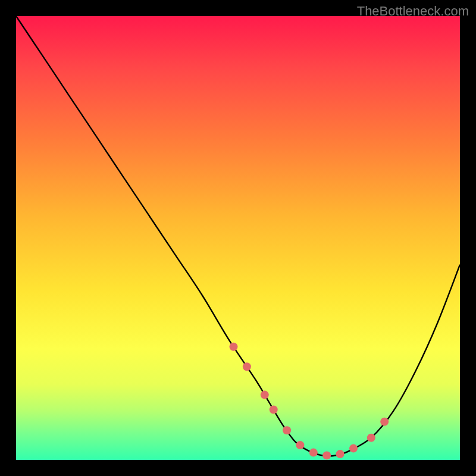 The width and height of the screenshot is (476, 476). I want to click on watermark-text: TheBottleneck.com, so click(413, 11).